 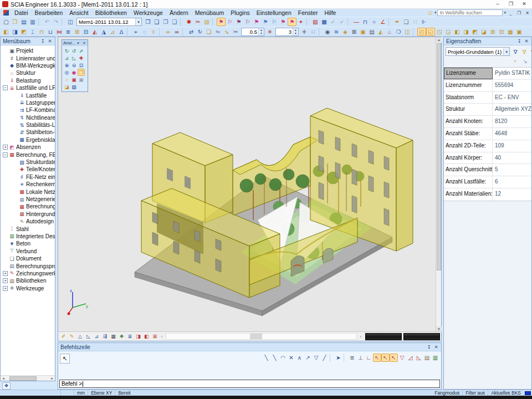 I want to click on tree-item: −▦Berechnung, FE-Netz, so click(x=28, y=154).